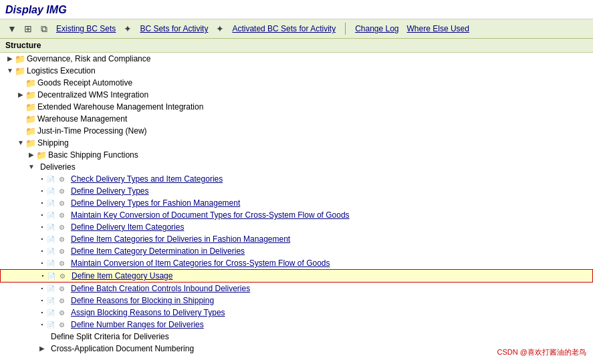  Describe the element at coordinates (297, 325) in the screenshot. I see `tree-item: •📄⚙Define Number Ranges for Deliveries` at that location.